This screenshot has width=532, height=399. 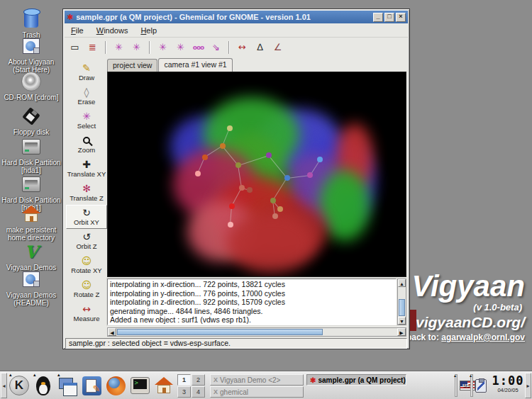 I want to click on tux-launcher: ▴, so click(x=43, y=386).